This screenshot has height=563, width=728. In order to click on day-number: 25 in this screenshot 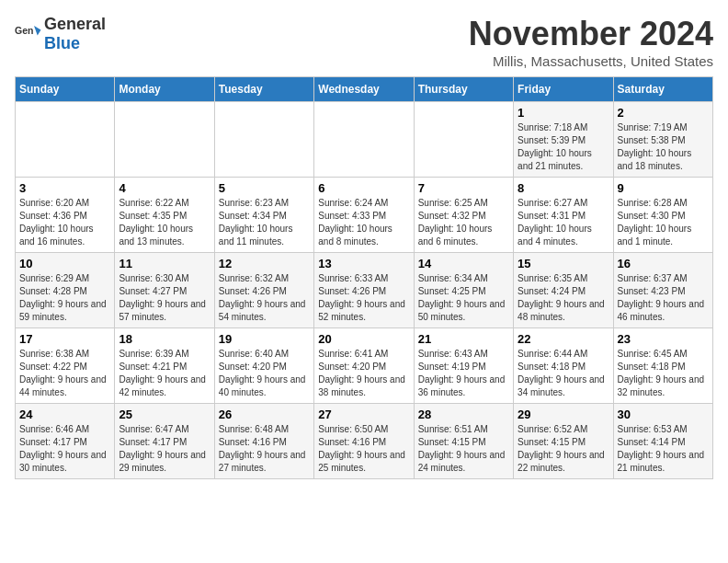, I will do `click(164, 414)`.